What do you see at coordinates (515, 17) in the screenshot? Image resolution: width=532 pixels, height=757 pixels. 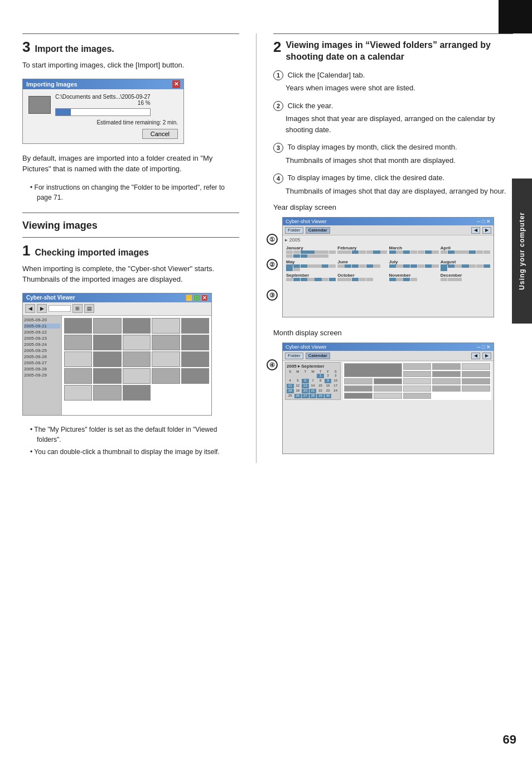 I see `black-tab-decoration` at bounding box center [515, 17].